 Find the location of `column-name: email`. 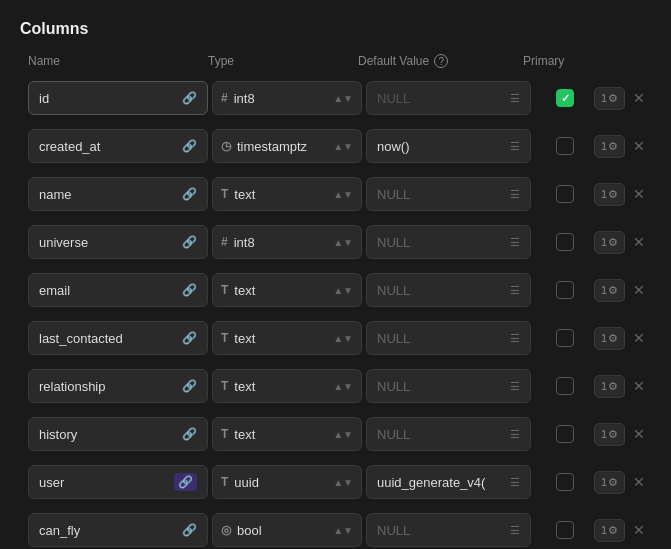

column-name: email is located at coordinates (108, 290).